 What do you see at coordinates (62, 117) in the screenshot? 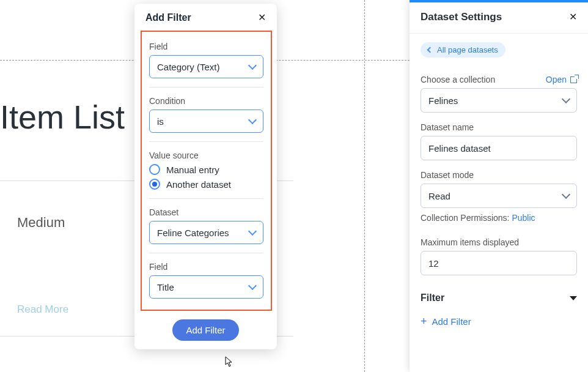
I see `page-heading: Item List` at bounding box center [62, 117].